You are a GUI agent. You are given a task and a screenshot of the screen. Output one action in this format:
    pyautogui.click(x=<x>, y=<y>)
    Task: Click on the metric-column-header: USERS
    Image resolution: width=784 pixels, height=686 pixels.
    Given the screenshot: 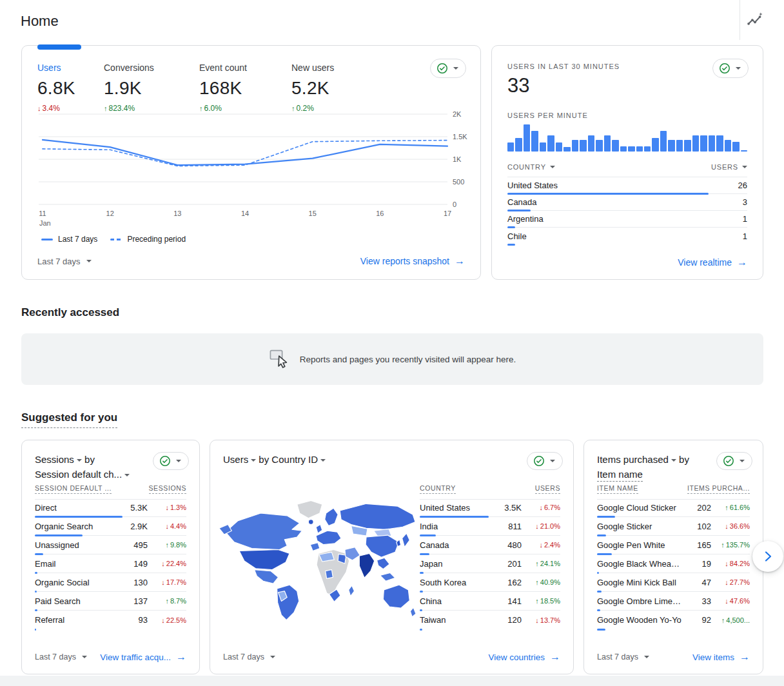 What is the action you would take?
    pyautogui.click(x=548, y=489)
    